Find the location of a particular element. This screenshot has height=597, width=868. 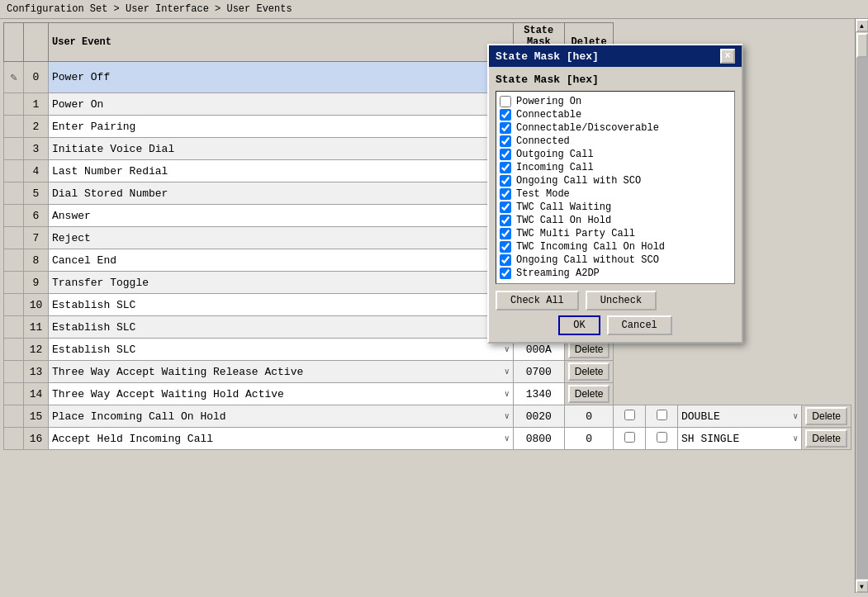

checkbox-item: Test Mode is located at coordinates (615, 194).